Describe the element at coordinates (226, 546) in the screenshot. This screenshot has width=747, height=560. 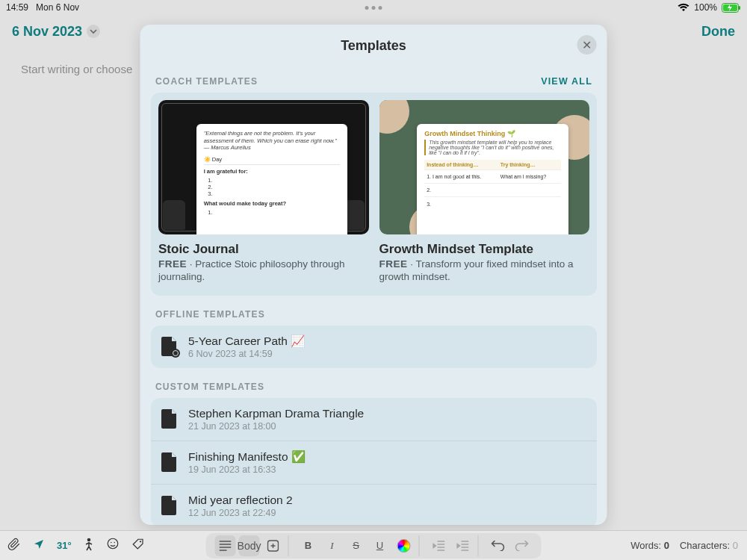
I see `align-button` at that location.